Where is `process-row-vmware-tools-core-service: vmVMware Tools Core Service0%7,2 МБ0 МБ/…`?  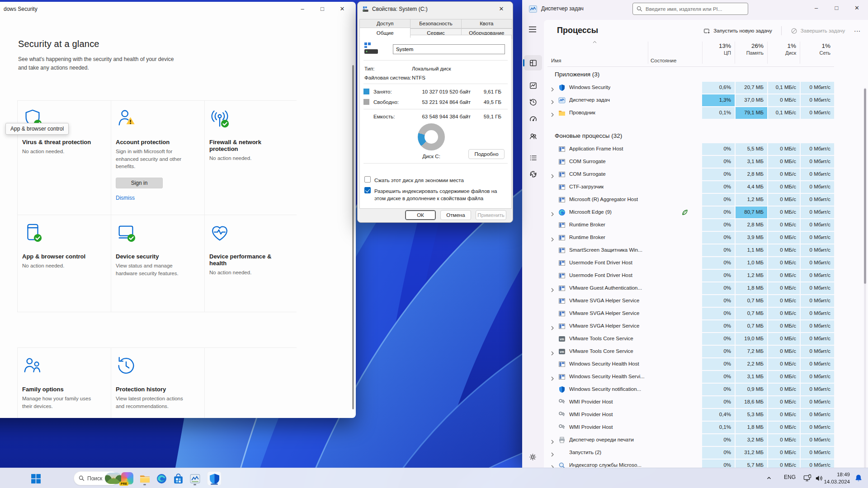
process-row-vmware-tools-core-service: vmVMware Tools Core Service0%7,2 МБ0 МБ/… is located at coordinates (691, 352).